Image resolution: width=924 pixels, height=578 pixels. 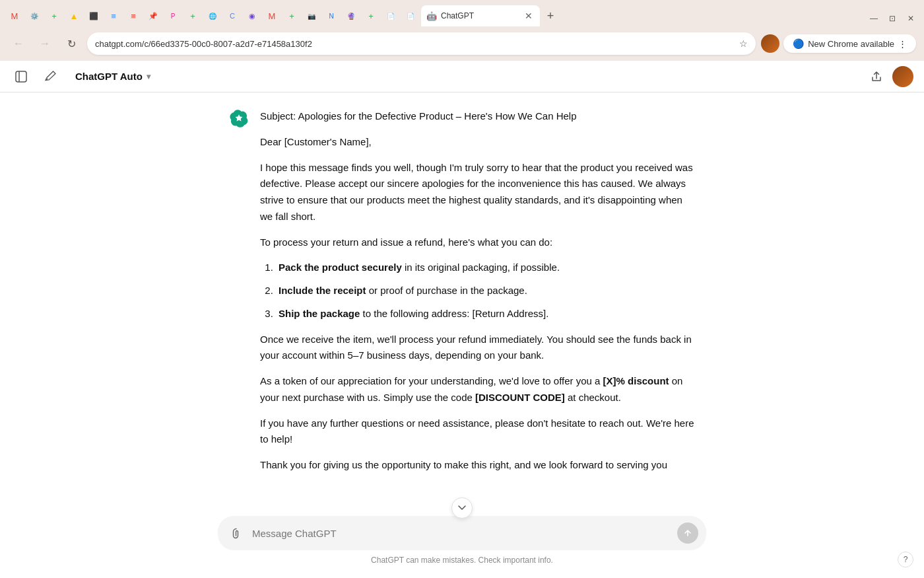 I want to click on bookmark-star: ☆, so click(x=743, y=44).